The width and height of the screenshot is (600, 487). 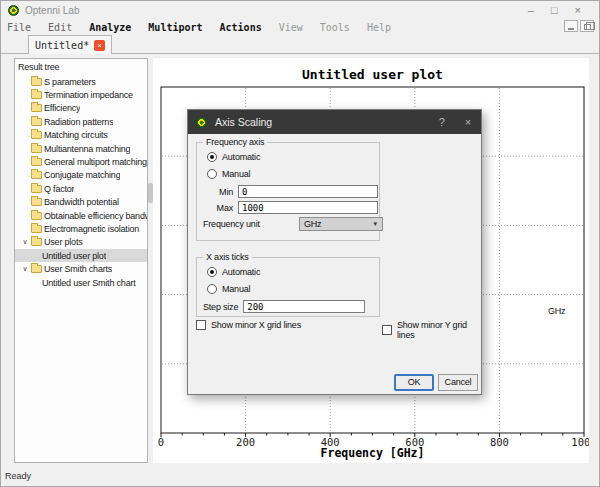 What do you see at coordinates (175, 28) in the screenshot?
I see `menu-item-multiport: Multiport` at bounding box center [175, 28].